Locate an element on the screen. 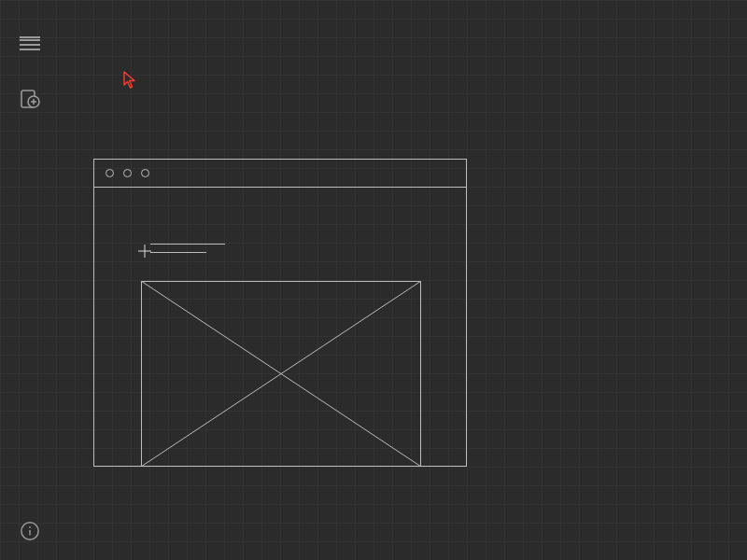 The width and height of the screenshot is (747, 560). info-icon is located at coordinates (30, 531).